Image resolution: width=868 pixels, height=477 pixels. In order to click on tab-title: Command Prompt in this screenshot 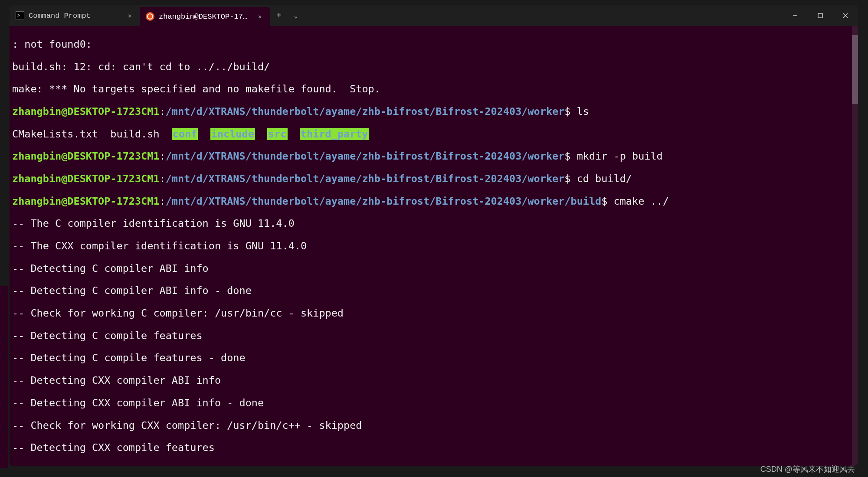, I will do `click(75, 16)`.